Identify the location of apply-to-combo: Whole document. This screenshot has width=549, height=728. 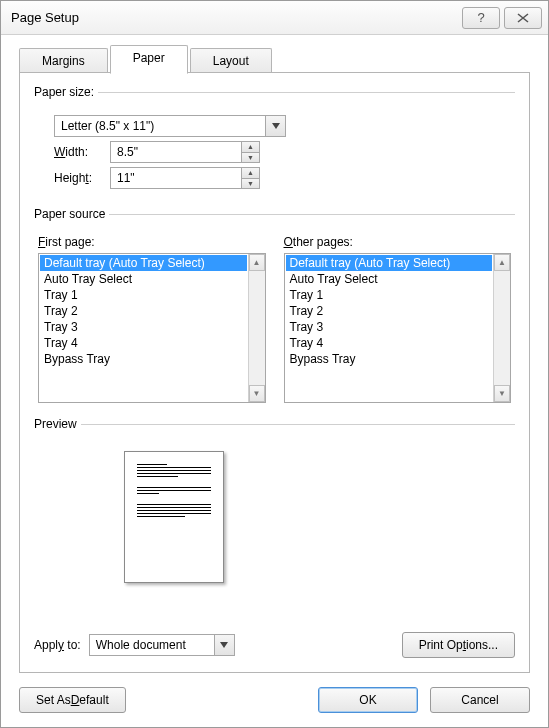
(162, 645).